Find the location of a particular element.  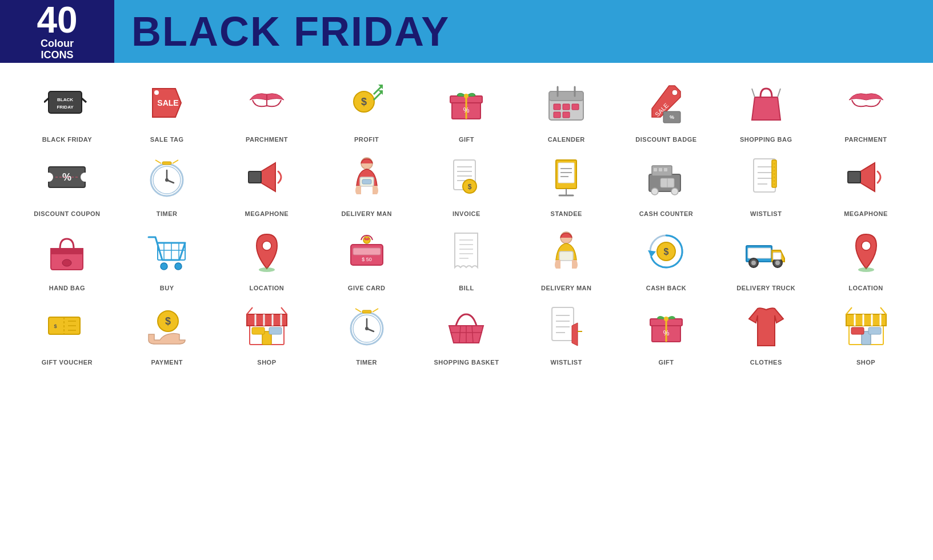

wistlist2-label: WISTLIST is located at coordinates (567, 362).